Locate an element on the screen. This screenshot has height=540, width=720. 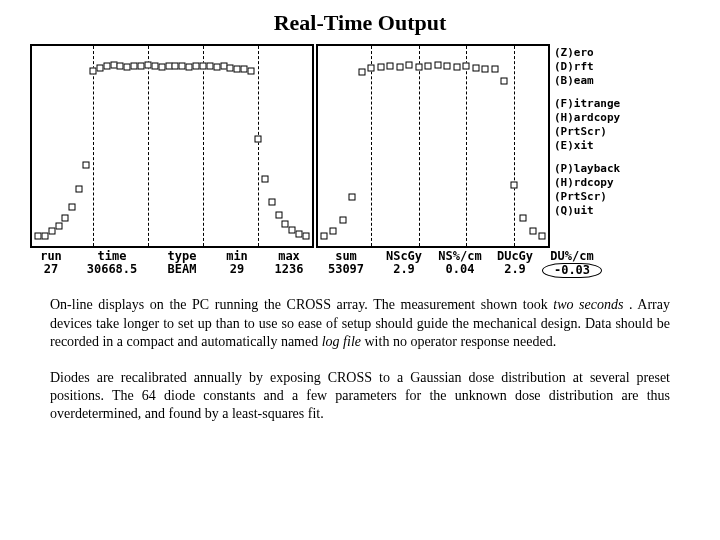
menu-item: (P)layback is located at coordinates (587, 169).